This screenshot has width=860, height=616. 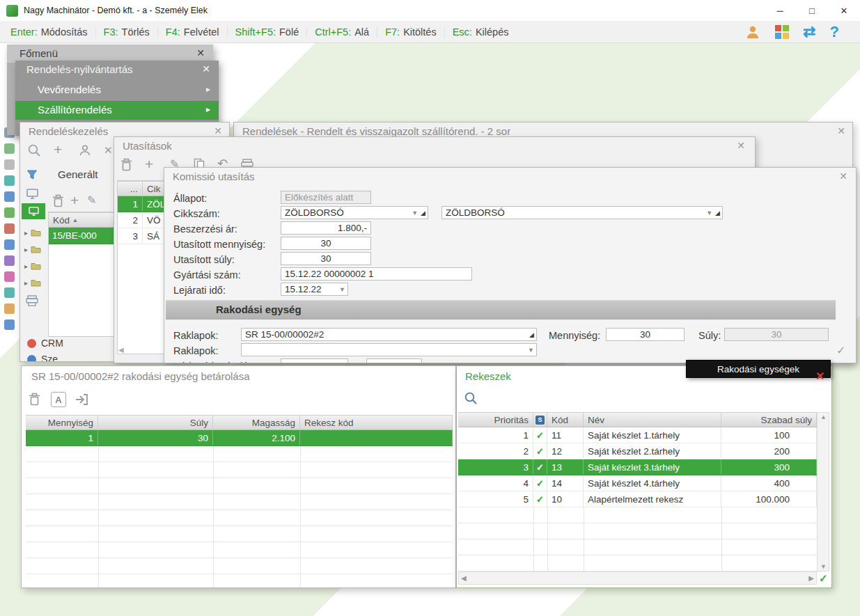 I want to click on column-prioritas: Prioritás, so click(x=496, y=420).